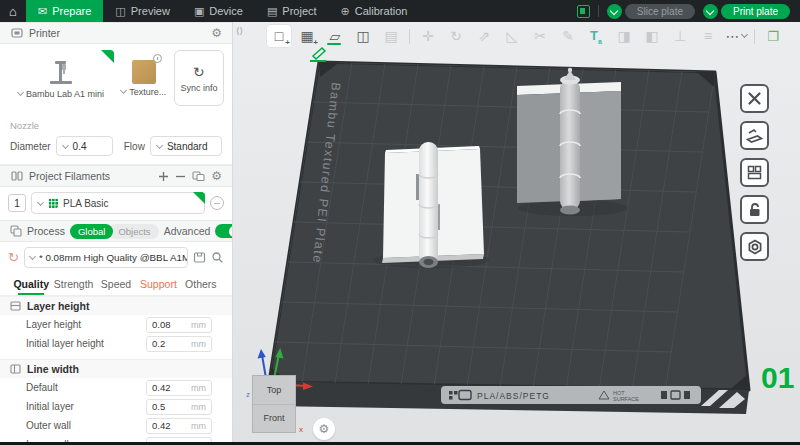  I want to click on process-section-title: Process, so click(46, 231).